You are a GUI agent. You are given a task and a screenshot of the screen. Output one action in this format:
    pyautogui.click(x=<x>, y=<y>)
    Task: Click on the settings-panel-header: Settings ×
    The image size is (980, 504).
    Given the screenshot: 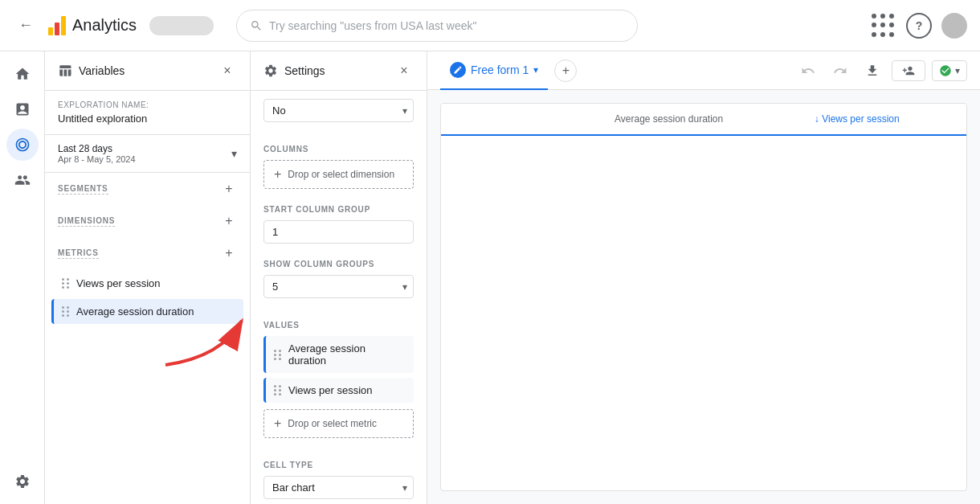 What is the action you would take?
    pyautogui.click(x=339, y=71)
    